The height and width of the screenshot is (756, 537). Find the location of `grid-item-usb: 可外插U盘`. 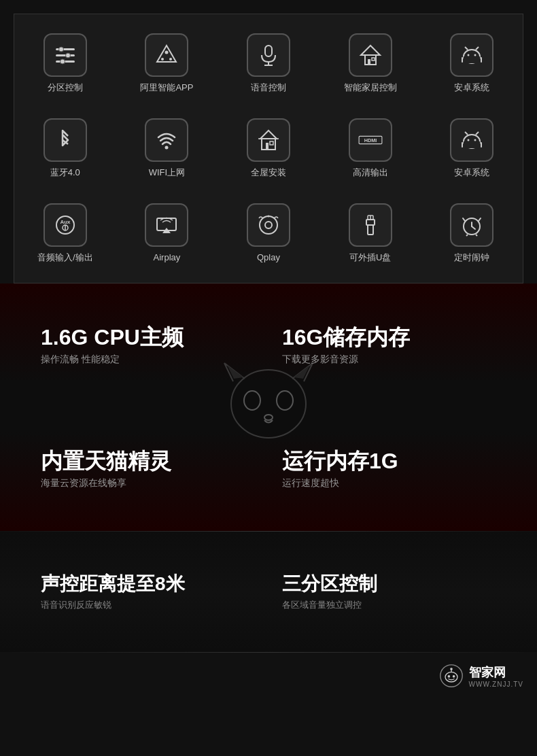

grid-item-usb: 可外插U盘 is located at coordinates (370, 234).